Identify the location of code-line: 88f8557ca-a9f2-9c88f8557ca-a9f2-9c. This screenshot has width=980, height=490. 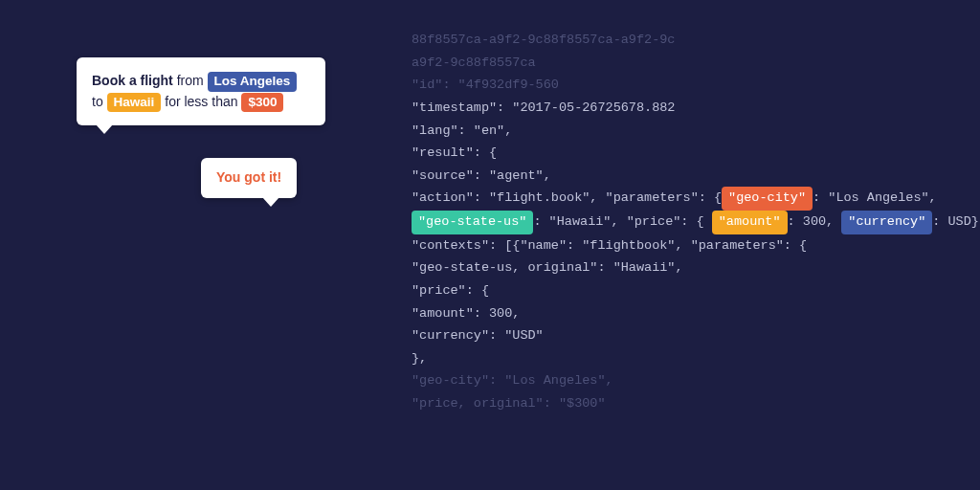
(679, 40).